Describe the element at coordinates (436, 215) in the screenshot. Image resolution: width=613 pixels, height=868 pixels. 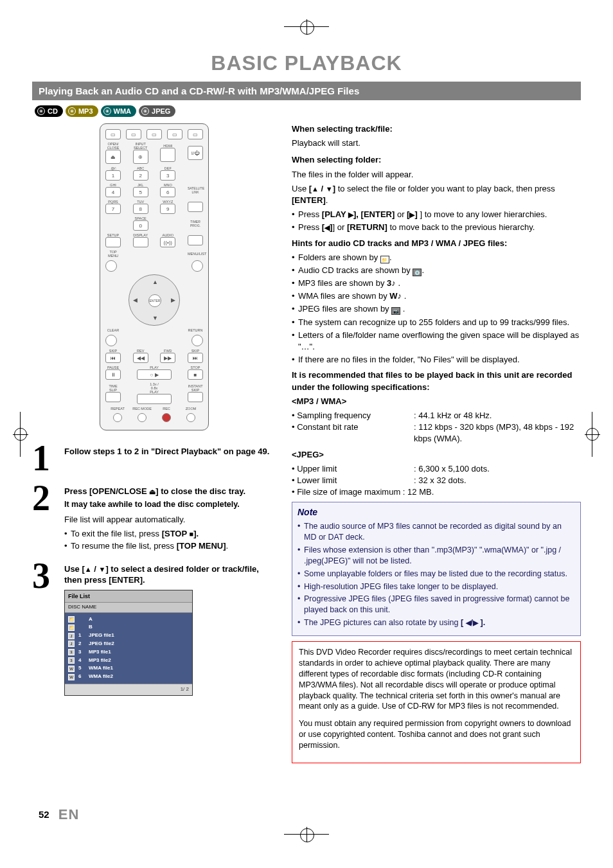
I see `bullet: Press [PLAY ], [ENTER] or [] ] to move t…` at that location.